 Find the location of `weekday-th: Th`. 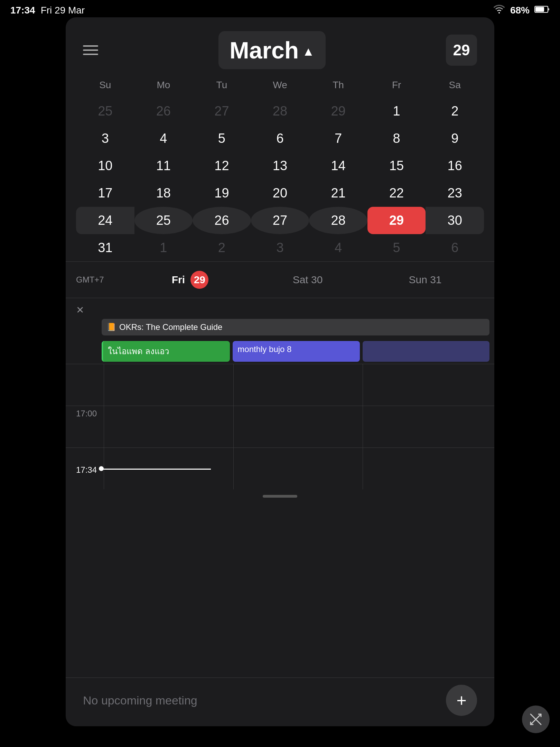

weekday-th: Th is located at coordinates (338, 85).